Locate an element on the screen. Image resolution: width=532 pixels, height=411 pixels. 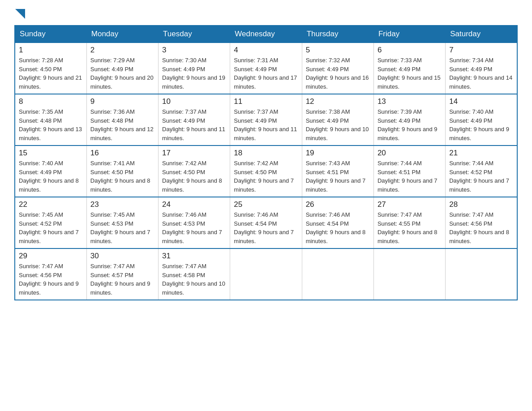
day-number: 18 is located at coordinates (266, 153).